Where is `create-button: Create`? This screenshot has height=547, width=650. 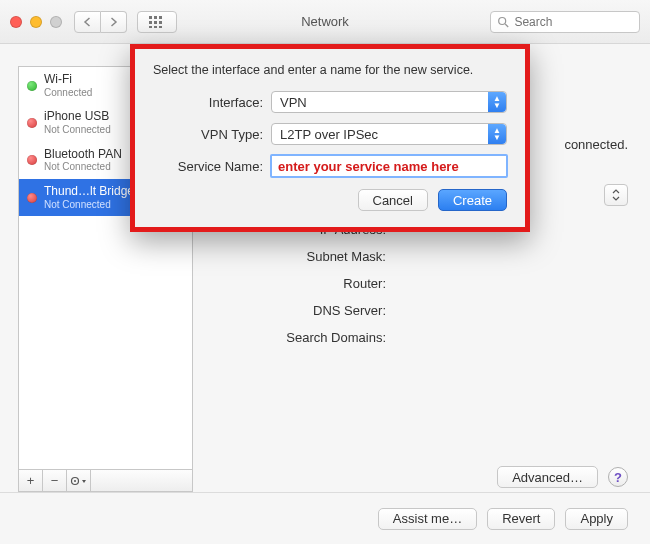
create-button: Create is located at coordinates (472, 200).